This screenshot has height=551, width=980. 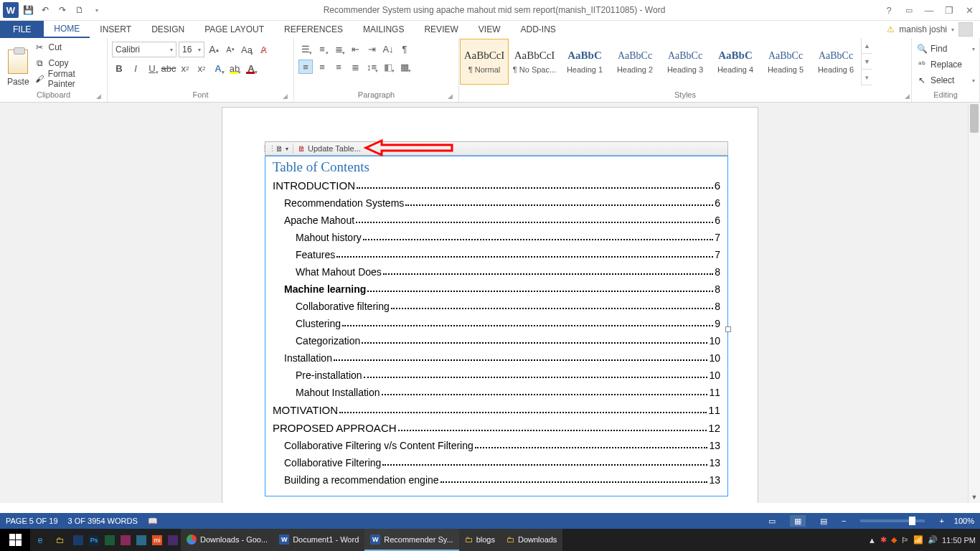 I want to click on tab-addins: ADD-INS, so click(x=538, y=29).